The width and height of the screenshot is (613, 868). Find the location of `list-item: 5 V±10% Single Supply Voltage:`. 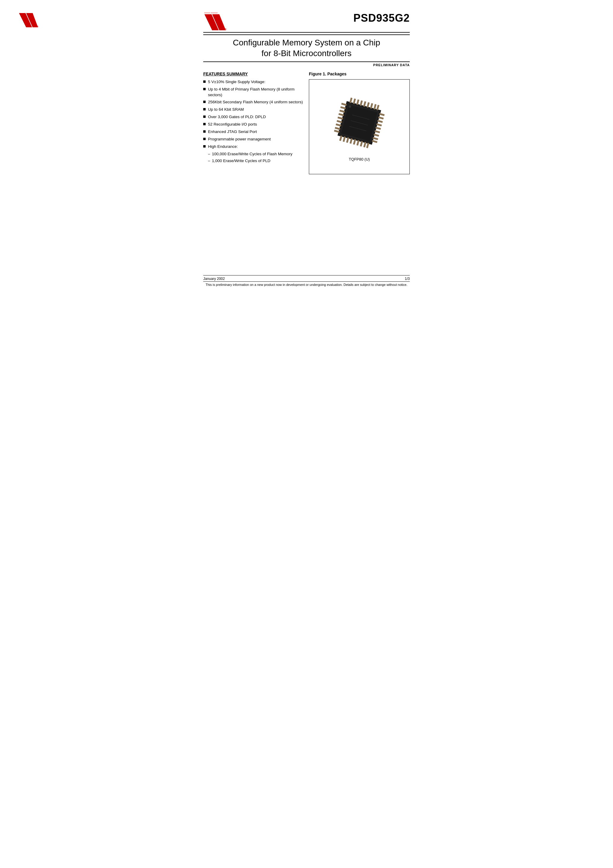

list-item: 5 V±10% Single Supply Voltage: is located at coordinates (253, 82).